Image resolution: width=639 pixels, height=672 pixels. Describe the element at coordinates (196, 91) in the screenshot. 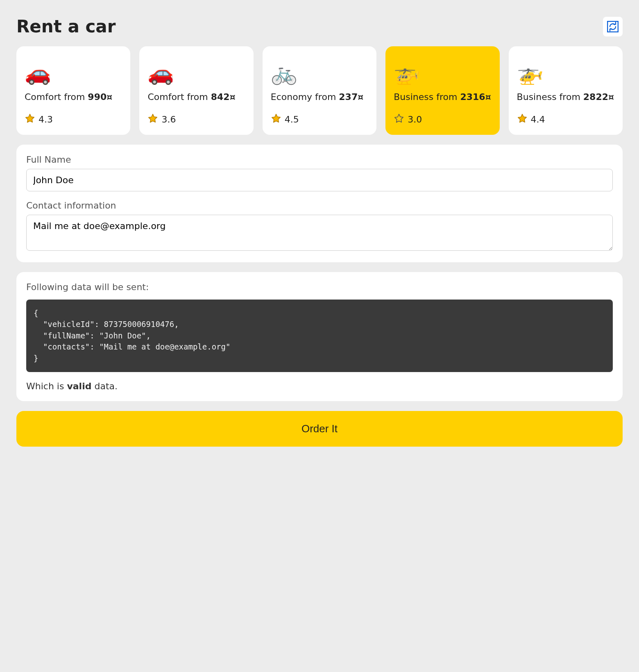

I see `vehicle-card-1: 🚗Comfort from 842¤3.6` at that location.